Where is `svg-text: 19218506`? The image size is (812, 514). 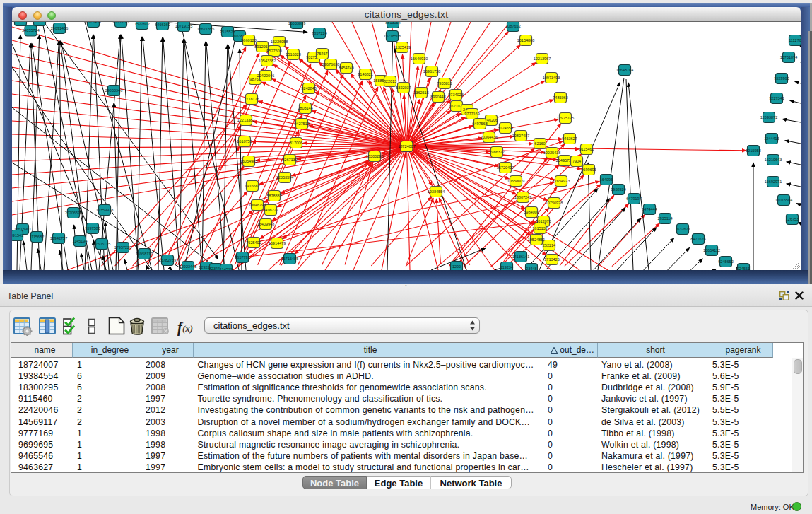 svg-text: 19218506 is located at coordinates (392, 36).